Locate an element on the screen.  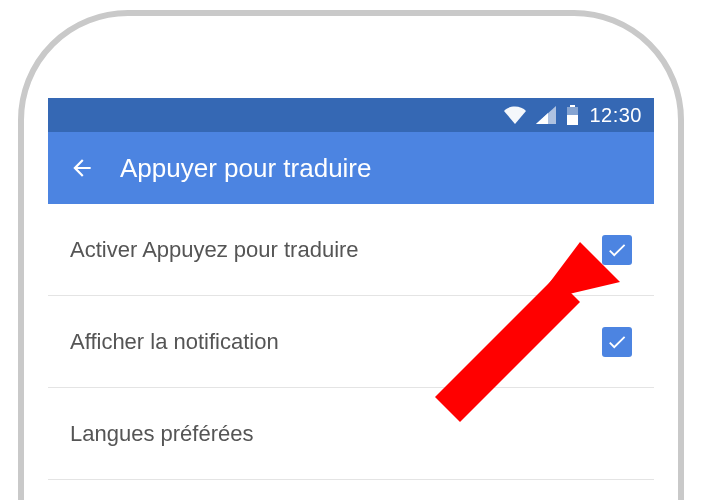
battery-icon is located at coordinates (572, 115).